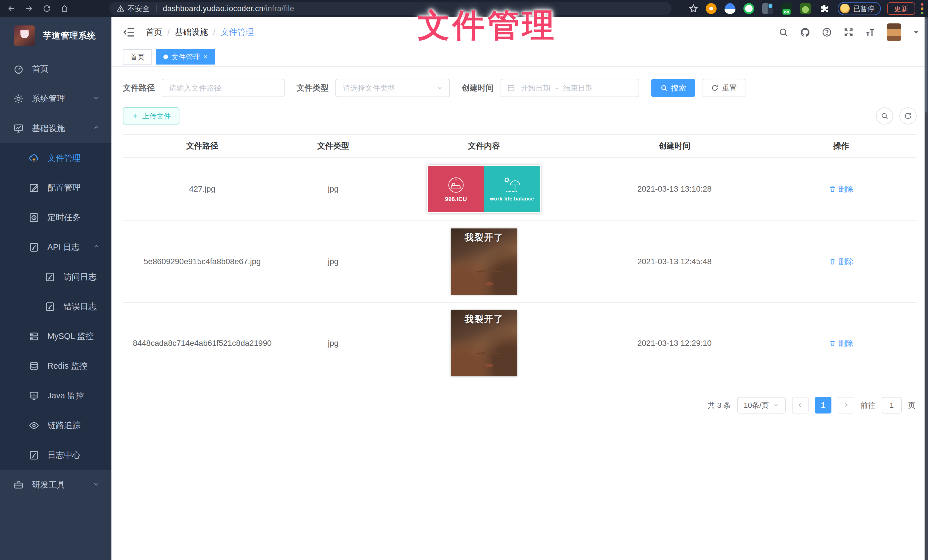 Image resolution: width=928 pixels, height=560 pixels. Describe the element at coordinates (520, 116) in the screenshot. I see `table-toolbar: 上传文件` at that location.